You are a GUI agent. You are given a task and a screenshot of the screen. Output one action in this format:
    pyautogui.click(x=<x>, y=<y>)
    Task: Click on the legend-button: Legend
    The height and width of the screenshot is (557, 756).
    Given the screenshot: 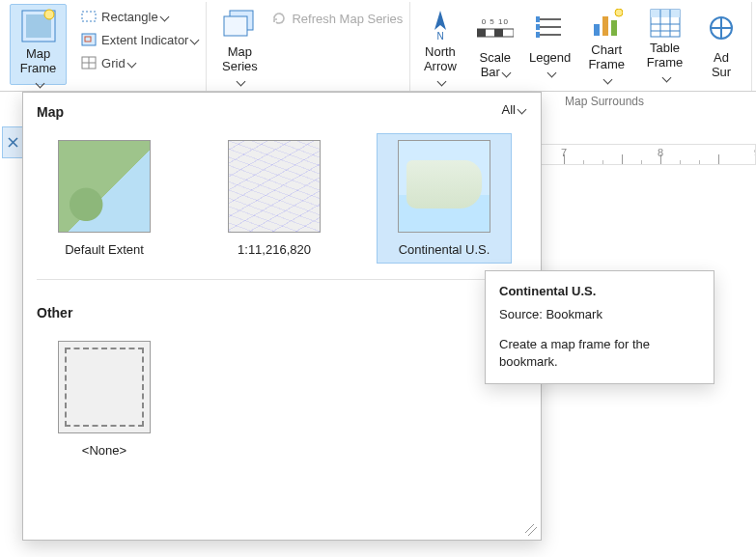 What is the action you would take?
    pyautogui.click(x=550, y=44)
    